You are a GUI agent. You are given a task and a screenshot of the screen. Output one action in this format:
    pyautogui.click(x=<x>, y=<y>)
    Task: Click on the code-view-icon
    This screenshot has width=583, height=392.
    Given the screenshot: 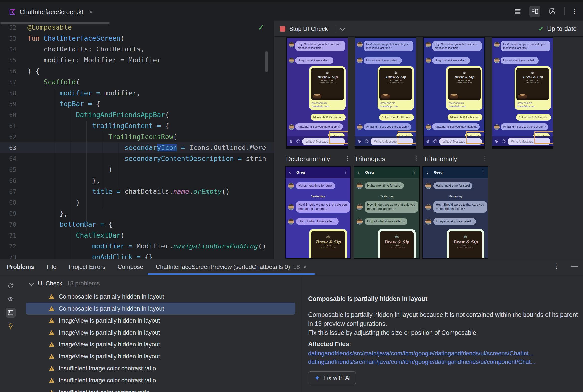 What is the action you would take?
    pyautogui.click(x=517, y=12)
    